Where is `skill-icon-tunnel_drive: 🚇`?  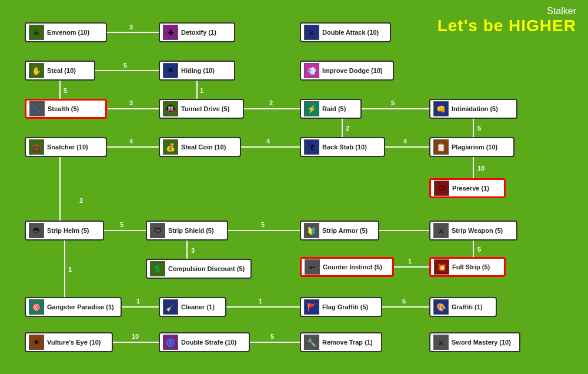 skill-icon-tunnel_drive: 🚇 is located at coordinates (171, 109).